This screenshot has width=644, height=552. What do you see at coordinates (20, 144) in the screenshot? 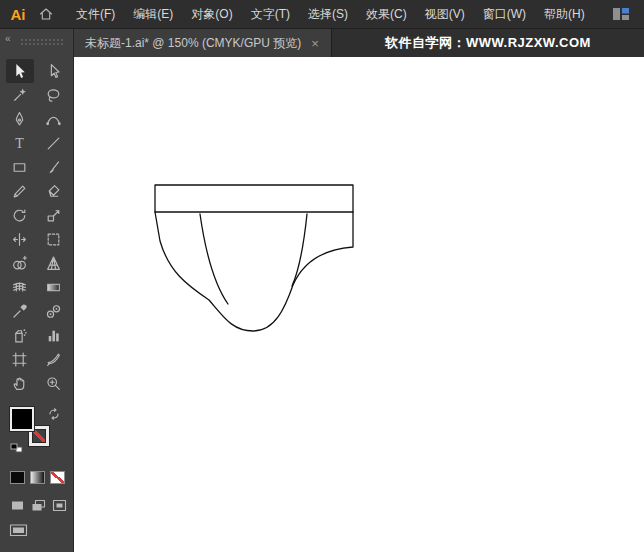
I see `svg-text: T` at bounding box center [20, 144].